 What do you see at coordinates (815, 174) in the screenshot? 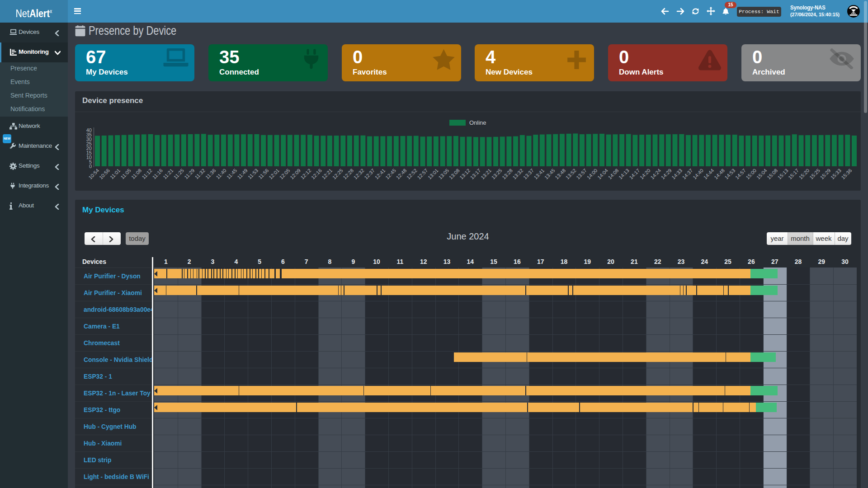
I see `svg-text: 15:25` at bounding box center [815, 174].